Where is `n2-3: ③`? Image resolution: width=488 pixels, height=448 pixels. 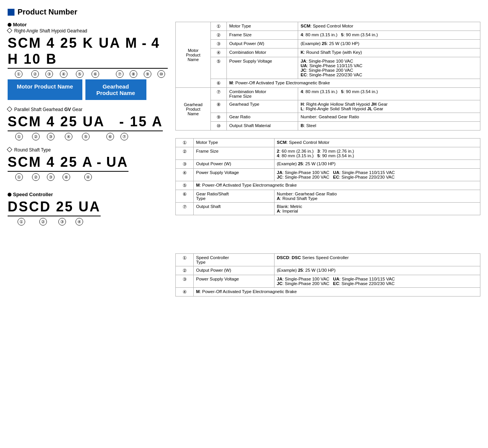 n2-3: ③ is located at coordinates (51, 137).